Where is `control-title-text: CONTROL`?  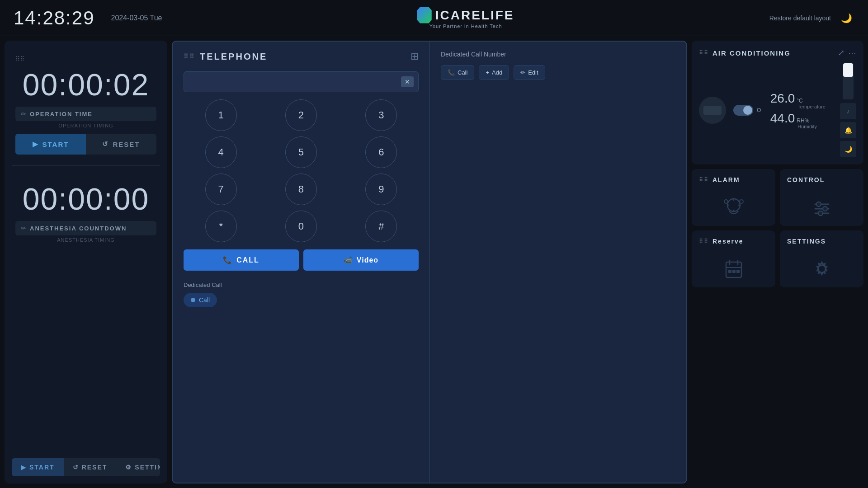 control-title-text: CONTROL is located at coordinates (806, 180).